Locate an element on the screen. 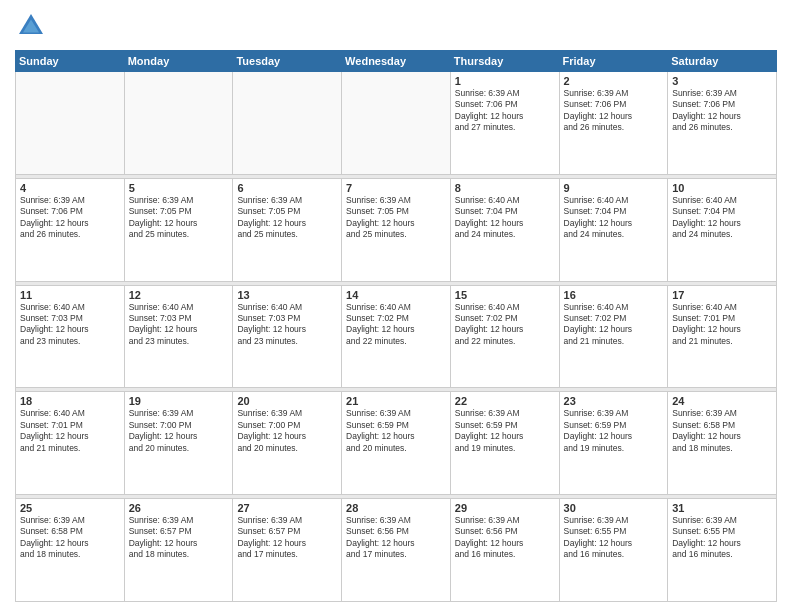 The image size is (792, 612). column-header-sunday: Sunday is located at coordinates (70, 62).